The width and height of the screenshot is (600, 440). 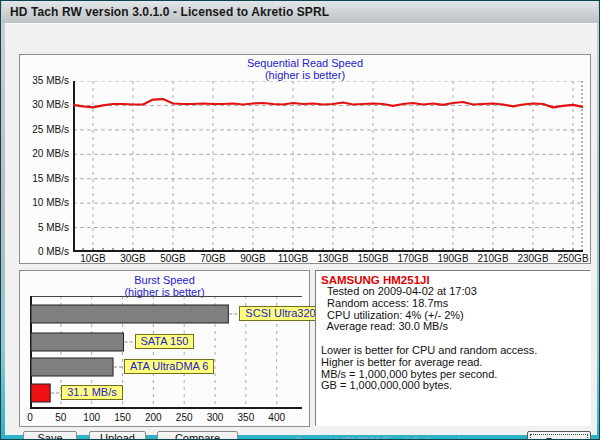 I want to click on sequential-x-tick-label: 170GB, so click(x=413, y=258).